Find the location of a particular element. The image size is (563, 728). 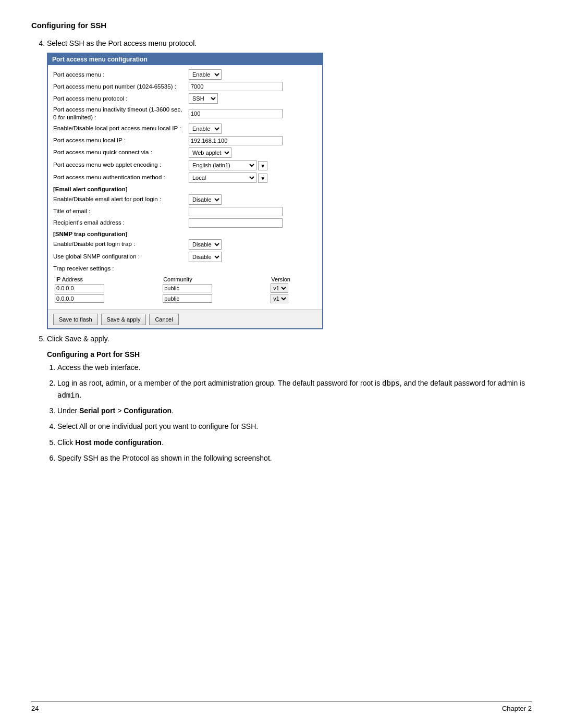

row-protocol: Port access menu protocol : SSHTelnet is located at coordinates (185, 98).